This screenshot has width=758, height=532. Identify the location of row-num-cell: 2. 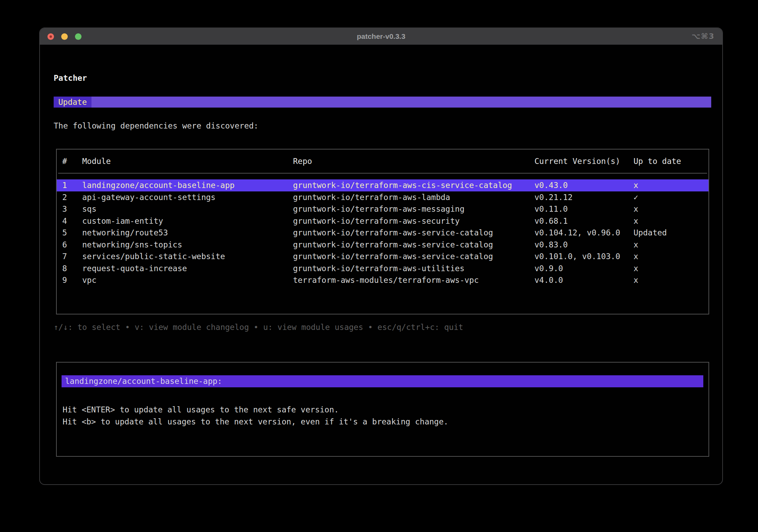
(72, 197).